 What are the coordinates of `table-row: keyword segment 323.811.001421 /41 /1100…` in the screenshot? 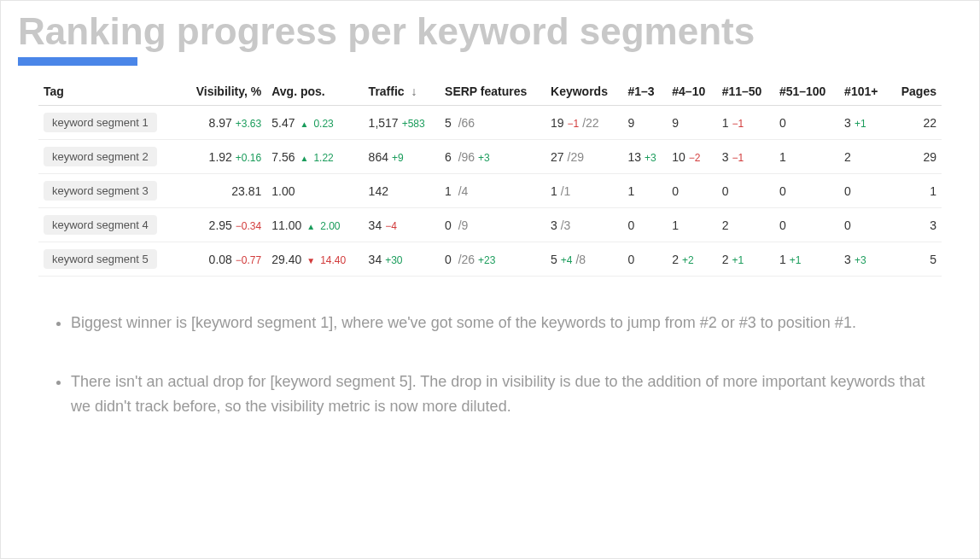 It's located at (490, 191).